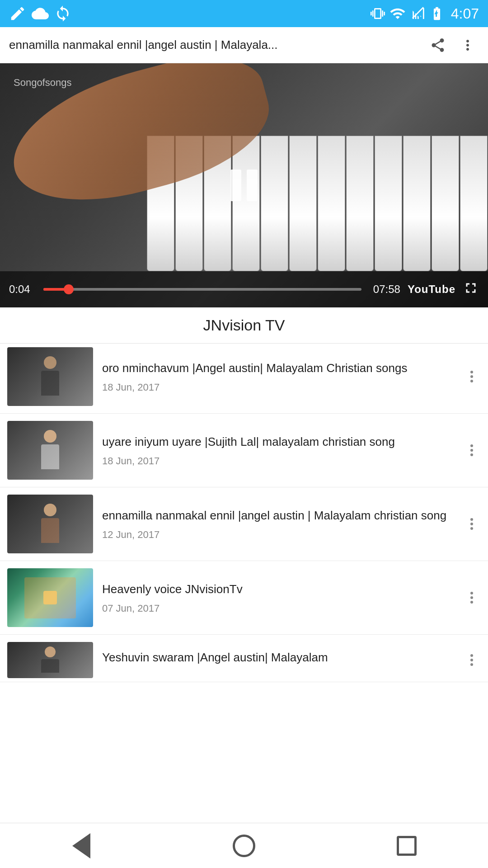 The height and width of the screenshot is (868, 488). What do you see at coordinates (81, 846) in the screenshot?
I see `back-button` at bounding box center [81, 846].